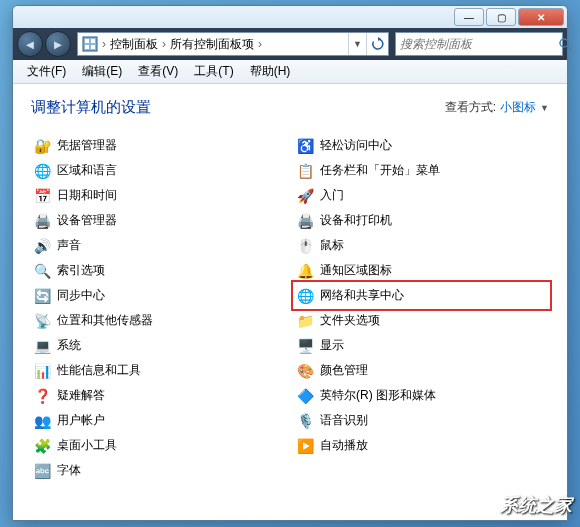 Image resolution: width=580 pixels, height=527 pixels. I want to click on search-input, so click(476, 44).